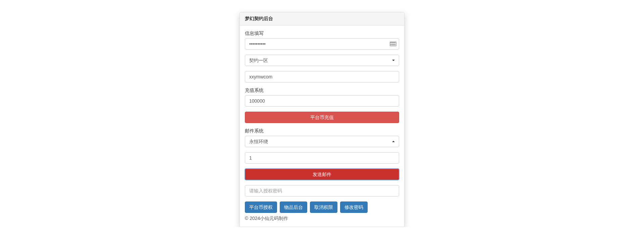 Image resolution: width=644 pixels, height=231 pixels. I want to click on mail-button-group: 发送邮件, so click(322, 174).